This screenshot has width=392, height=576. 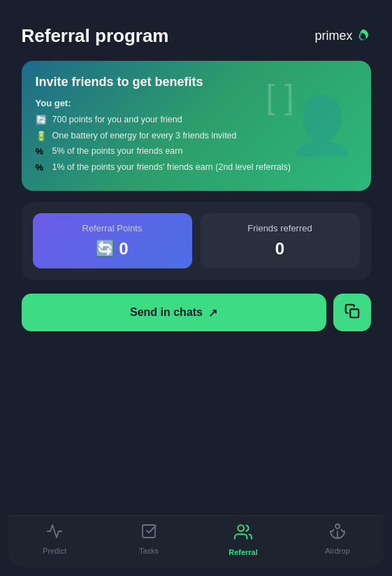 What do you see at coordinates (55, 533) in the screenshot?
I see `predict-icon` at bounding box center [55, 533].